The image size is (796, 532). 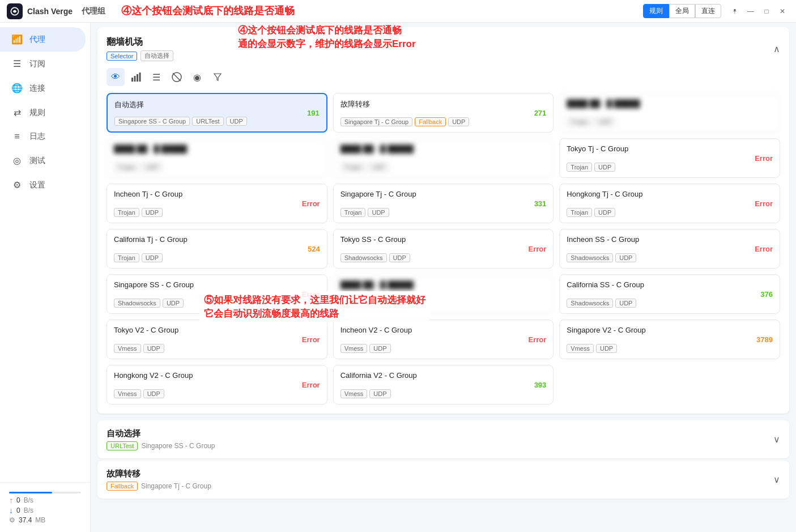 What do you see at coordinates (670, 158) in the screenshot?
I see `proxy-card-tokyo-tj: Tokyo Tj - C Group Trojan UDP Error` at bounding box center [670, 158].